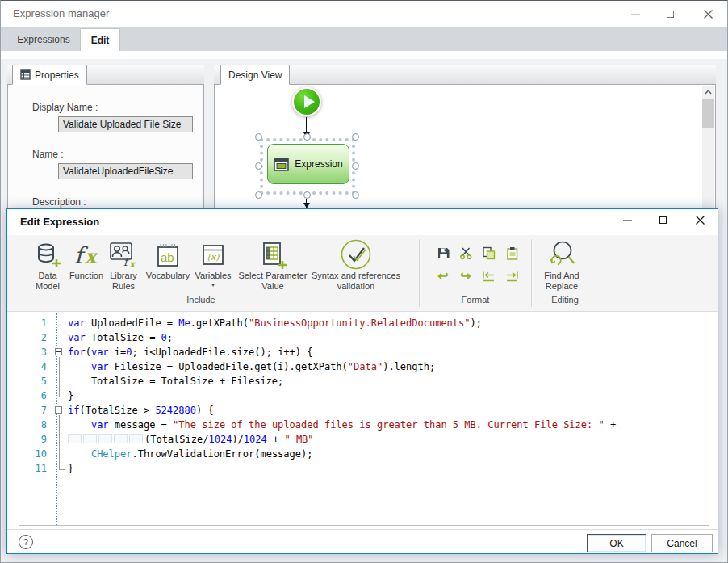 This screenshot has height=563, width=728. I want to click on start-event-icon, so click(307, 102).